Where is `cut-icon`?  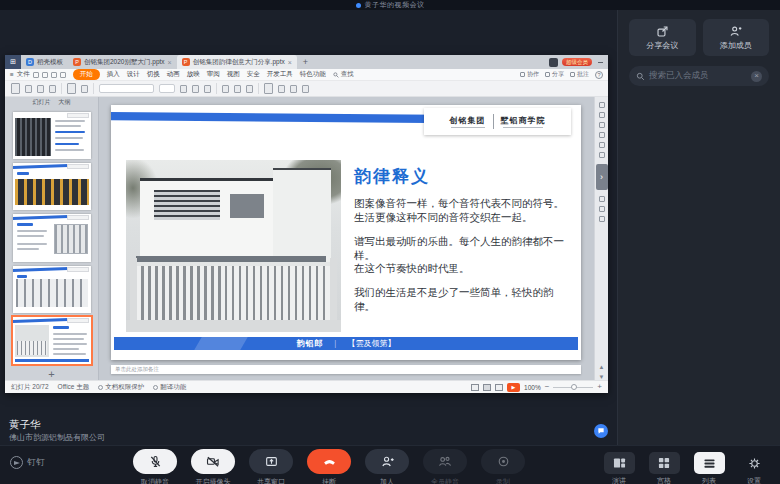 cut-icon is located at coordinates (28, 89).